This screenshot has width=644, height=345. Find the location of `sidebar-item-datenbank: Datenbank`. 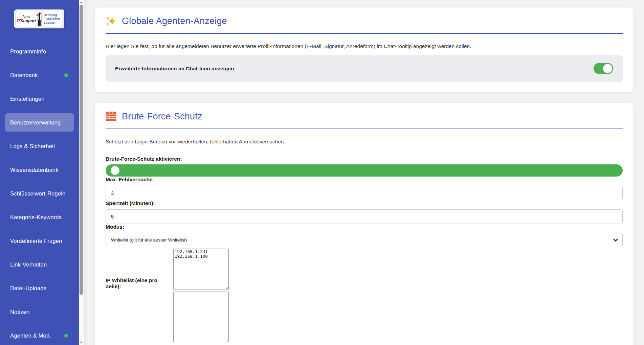

sidebar-item-datenbank: Datenbank is located at coordinates (39, 75).